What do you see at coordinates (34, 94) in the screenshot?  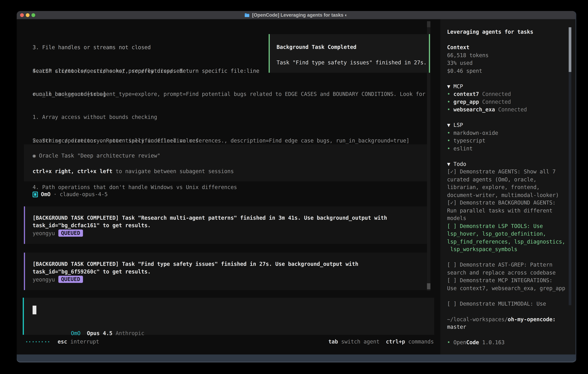 I see `gear-icon: ⚙` at bounding box center [34, 94].